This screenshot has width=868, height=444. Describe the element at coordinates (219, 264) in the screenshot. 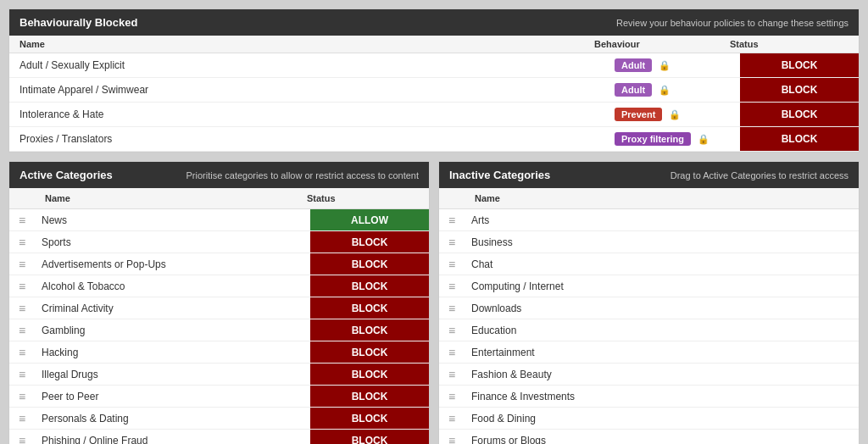

I see `active-cat-row: ≡Advertisements or Pop-UpsBLOCK` at that location.